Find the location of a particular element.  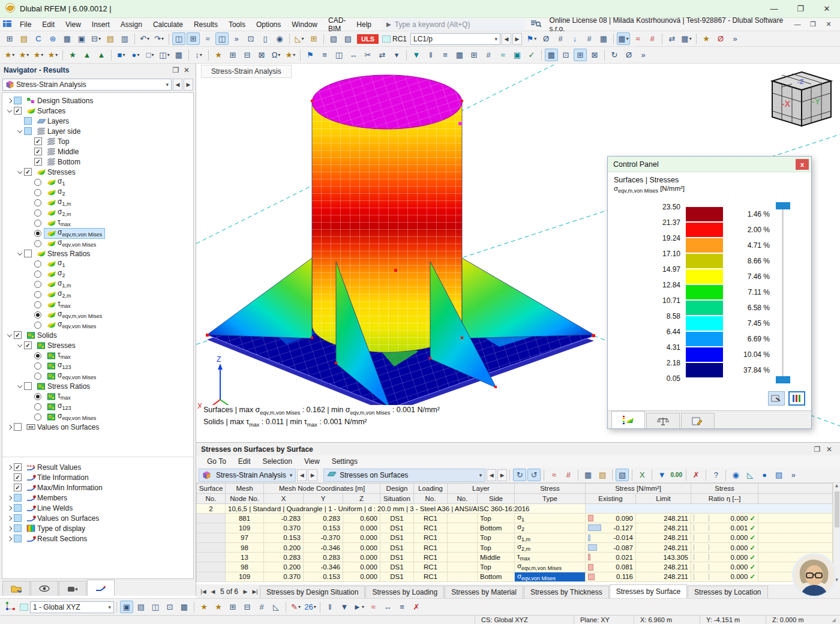

decimal-places: 0.00 is located at coordinates (676, 475).